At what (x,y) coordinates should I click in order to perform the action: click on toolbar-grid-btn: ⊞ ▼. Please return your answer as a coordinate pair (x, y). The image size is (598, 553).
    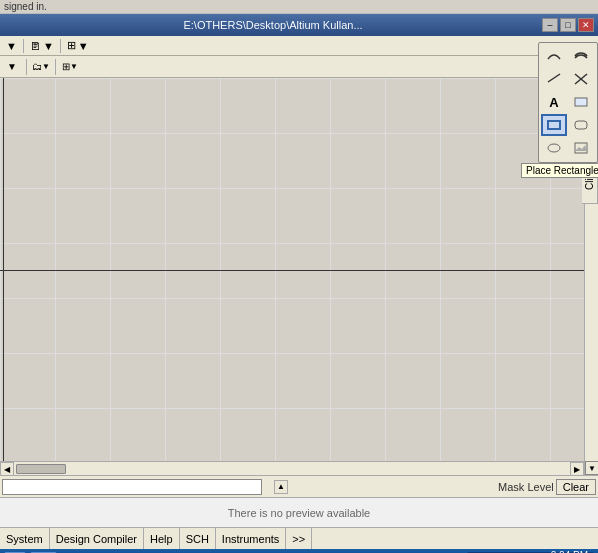
    Looking at the image, I should click on (78, 46).